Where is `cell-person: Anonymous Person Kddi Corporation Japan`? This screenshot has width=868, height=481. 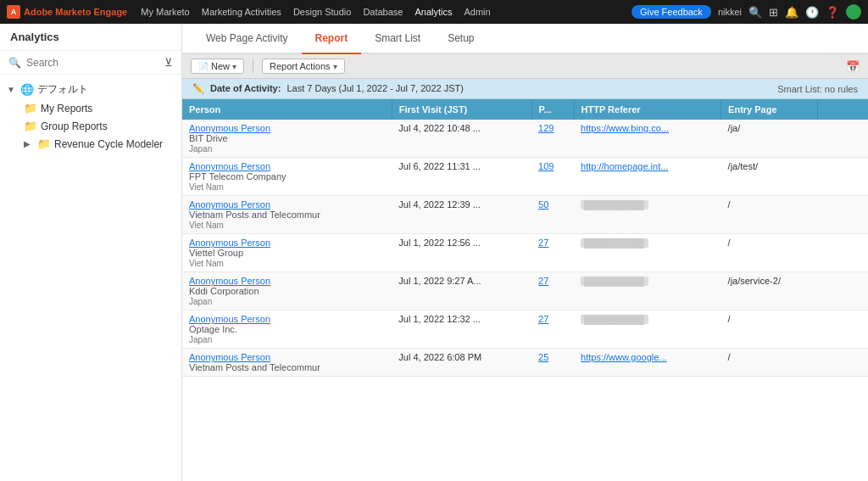 cell-person: Anonymous Person Kddi Corporation Japan is located at coordinates (287, 292).